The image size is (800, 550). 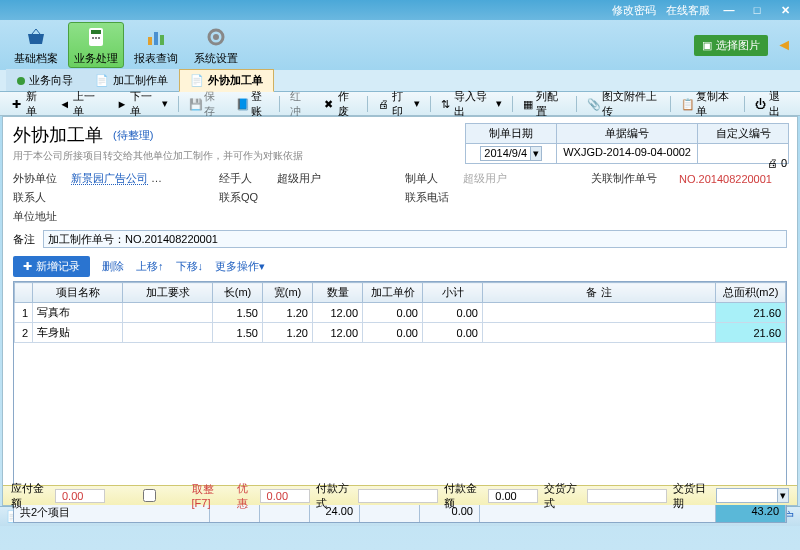 I want to click on round-checkbox, so click(x=150, y=496).